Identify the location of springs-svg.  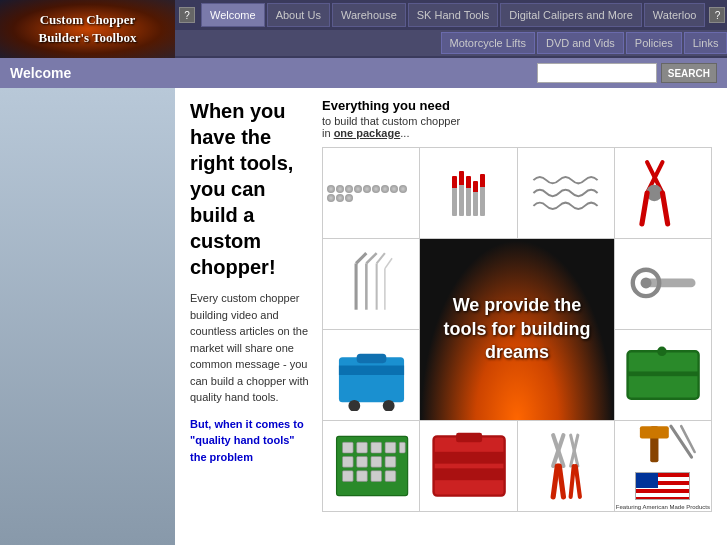
(566, 193).